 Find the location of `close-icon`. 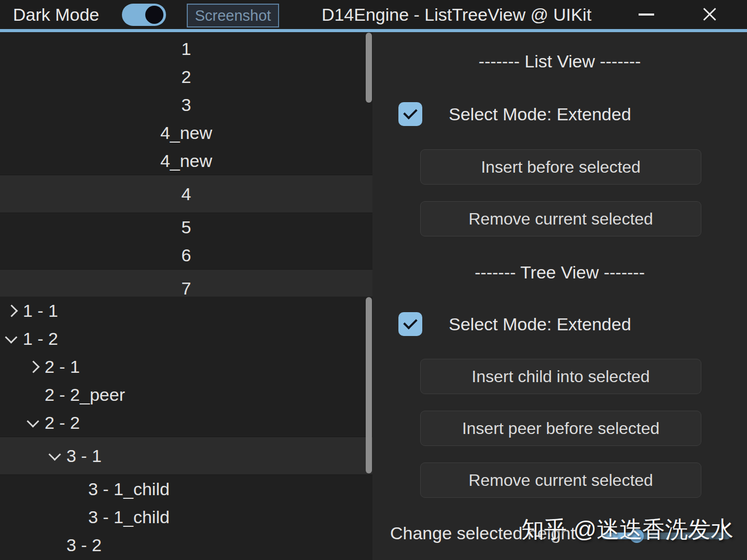

close-icon is located at coordinates (710, 15).